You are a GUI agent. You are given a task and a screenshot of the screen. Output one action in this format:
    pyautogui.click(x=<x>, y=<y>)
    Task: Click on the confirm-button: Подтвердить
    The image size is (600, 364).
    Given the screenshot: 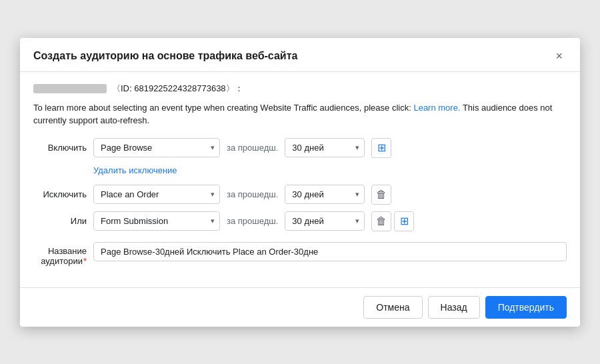 What is the action you would take?
    pyautogui.click(x=526, y=307)
    